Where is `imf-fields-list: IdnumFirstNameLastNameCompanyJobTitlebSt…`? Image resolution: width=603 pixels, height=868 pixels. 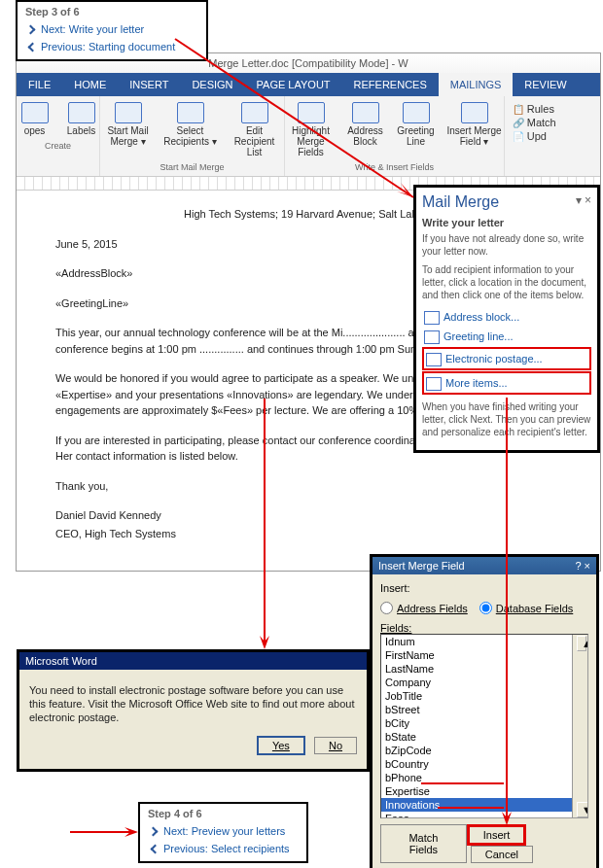
imf-fields-list: IdnumFirstNameLastNameCompanyJobTitlebSt… is located at coordinates (484, 726).